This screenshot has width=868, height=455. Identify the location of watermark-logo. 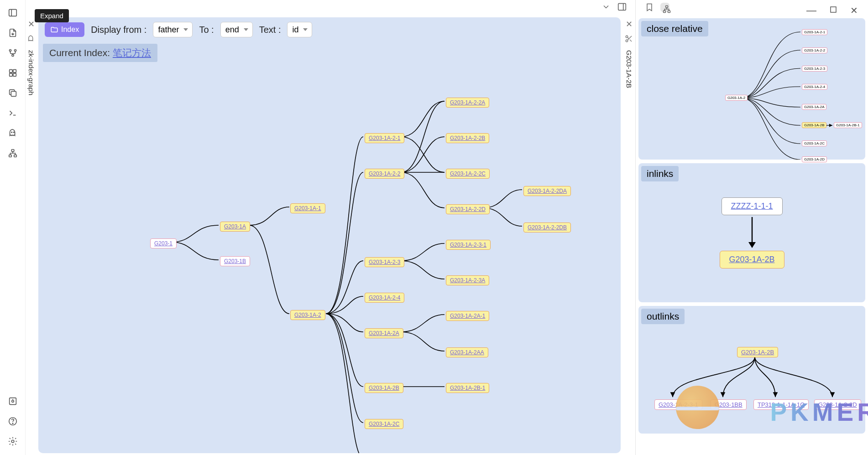
(697, 408).